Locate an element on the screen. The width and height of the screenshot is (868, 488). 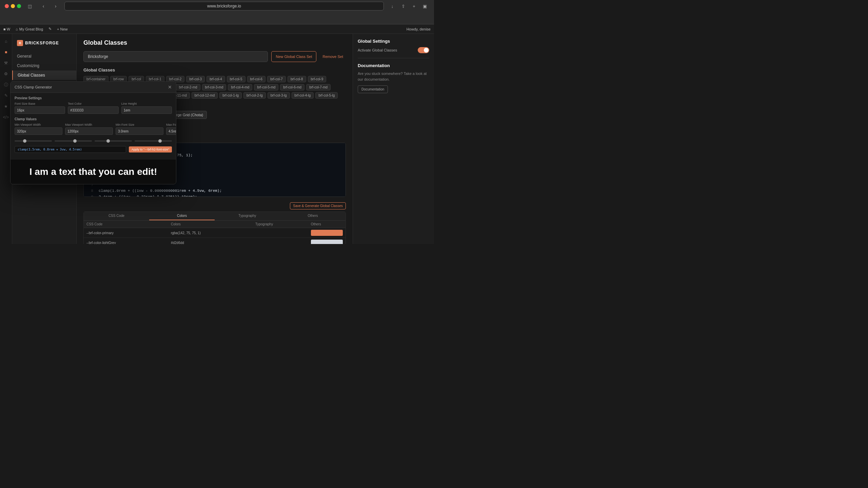
icon-home: ⌂ is located at coordinates (6, 41).